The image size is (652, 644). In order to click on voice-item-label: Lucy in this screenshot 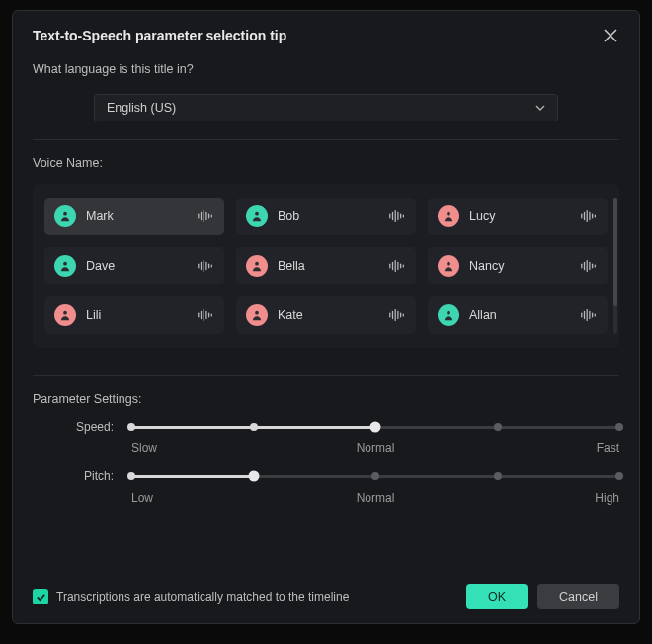, I will do `click(520, 216)`.